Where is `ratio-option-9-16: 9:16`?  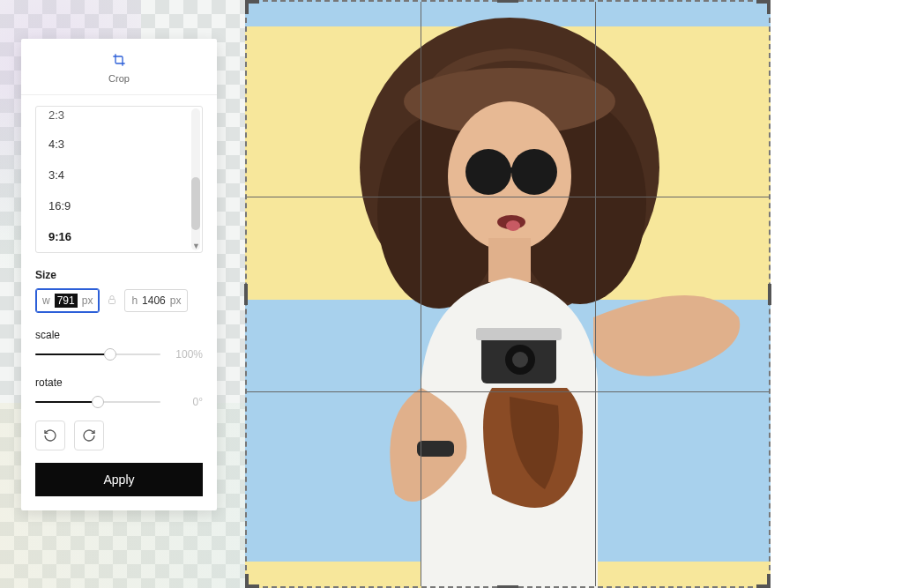
ratio-option-9-16: 9:16 is located at coordinates (119, 236).